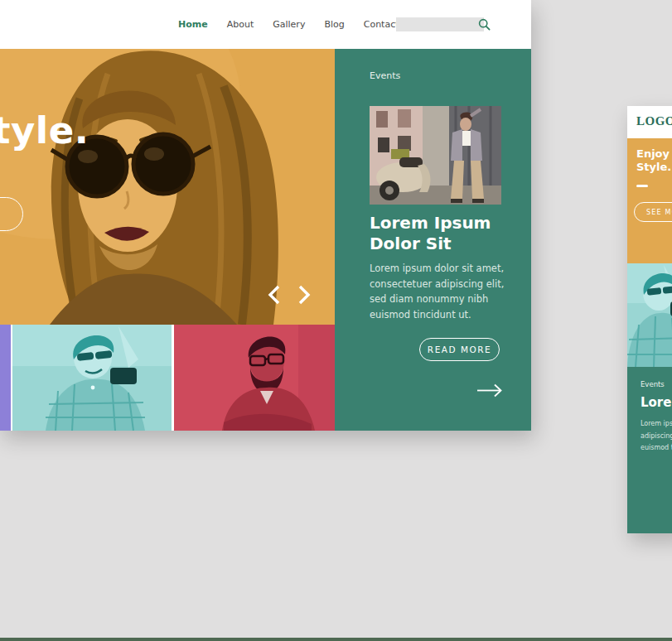 The height and width of the screenshot is (641, 672). What do you see at coordinates (437, 292) in the screenshot?
I see `events-body: Lorem ipsum dolor sit amet, consectetuer…` at bounding box center [437, 292].